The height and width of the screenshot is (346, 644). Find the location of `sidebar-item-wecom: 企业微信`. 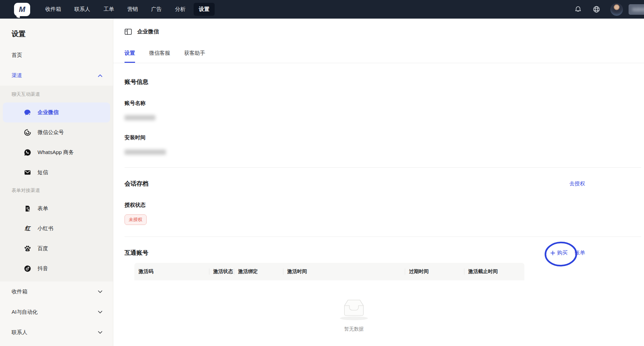

sidebar-item-wecom: 企业微信 is located at coordinates (56, 112).